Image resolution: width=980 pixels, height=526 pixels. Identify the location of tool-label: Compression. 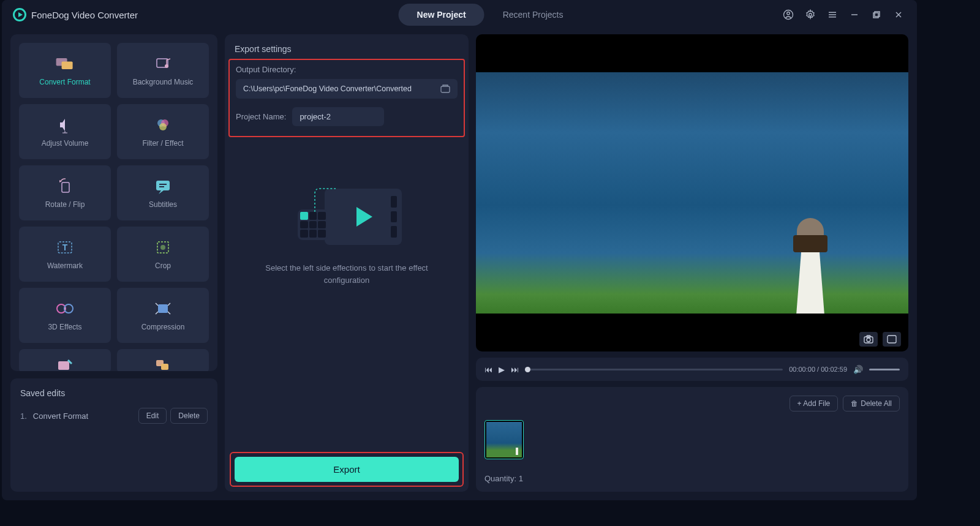
(163, 327).